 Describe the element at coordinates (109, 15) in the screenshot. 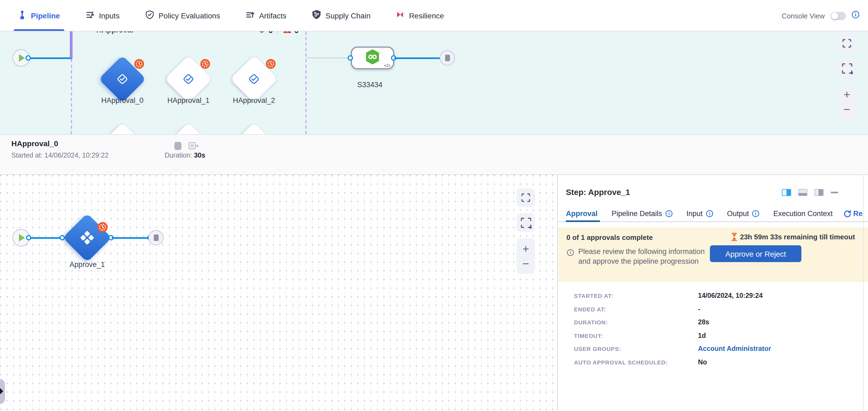

I see `tab-label: Inputs` at that location.